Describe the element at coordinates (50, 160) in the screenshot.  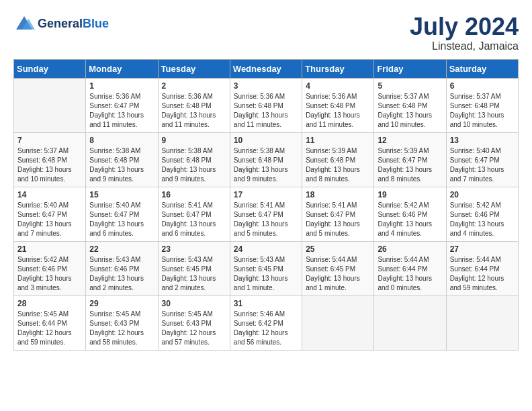
I see `calendar-cell: 7Sunrise: 5:37 AM Sunset: 6:48 PM Daylig…` at that location.